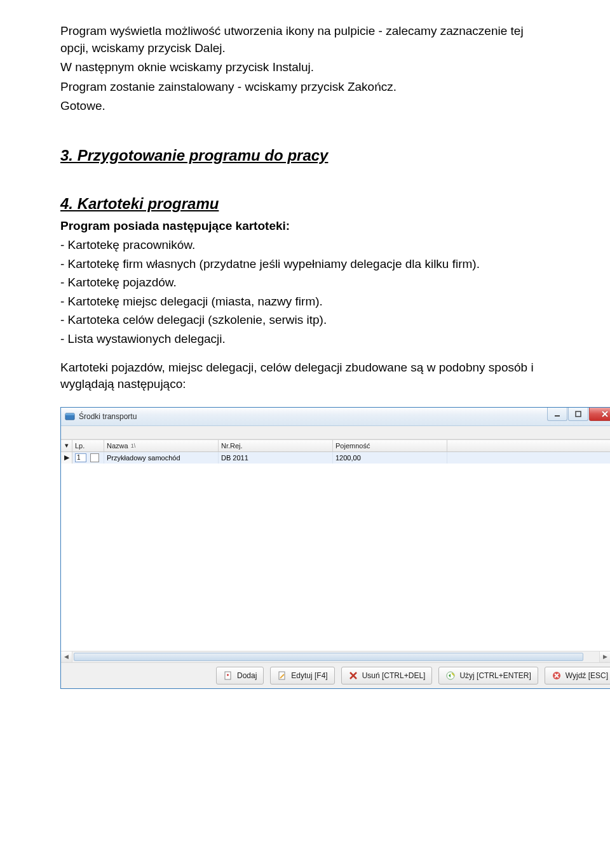 This screenshot has height=868, width=610. Describe the element at coordinates (557, 414) in the screenshot. I see `minimize-button` at that location.